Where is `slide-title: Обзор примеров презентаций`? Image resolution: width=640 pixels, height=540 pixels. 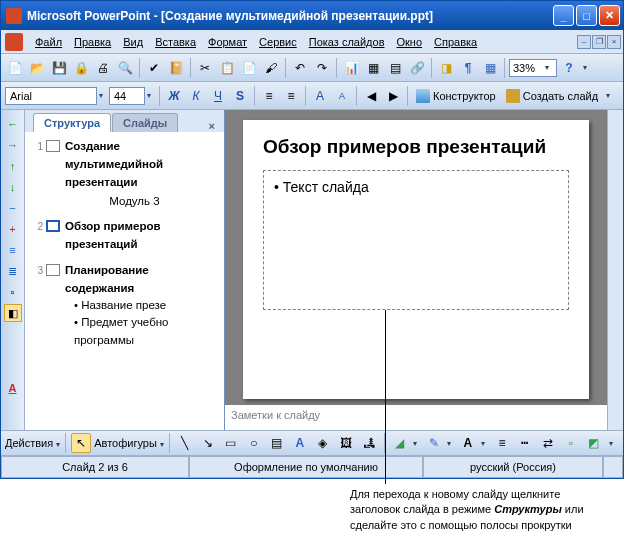
slide-title: Обзор примеров презентаций is located at coordinates (416, 147).